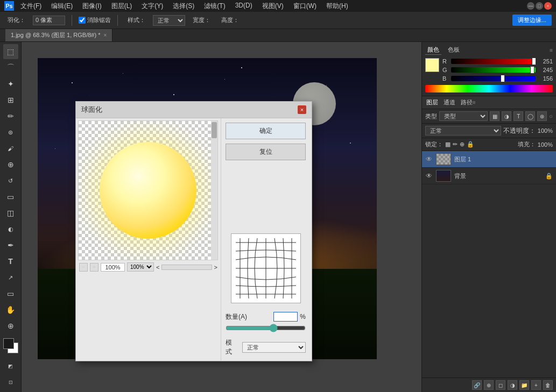 This screenshot has width=556, height=392. I want to click on layer-item-1: 👁 图层 1, so click(489, 159).